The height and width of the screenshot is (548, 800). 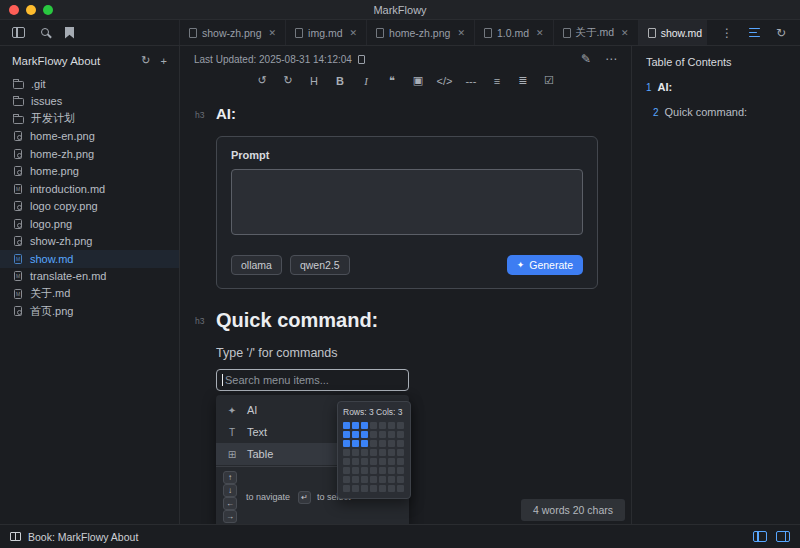 I want to click on tab-show-zh.png: show-zh.png✕, so click(x=233, y=32).